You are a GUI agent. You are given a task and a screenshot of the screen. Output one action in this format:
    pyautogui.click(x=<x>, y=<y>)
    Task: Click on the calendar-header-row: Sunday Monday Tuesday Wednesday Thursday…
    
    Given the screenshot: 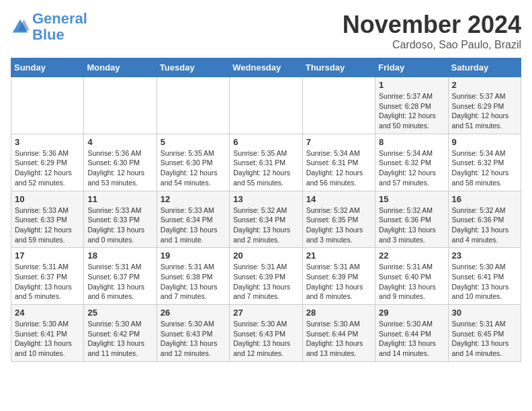 What is the action you would take?
    pyautogui.click(x=266, y=68)
    